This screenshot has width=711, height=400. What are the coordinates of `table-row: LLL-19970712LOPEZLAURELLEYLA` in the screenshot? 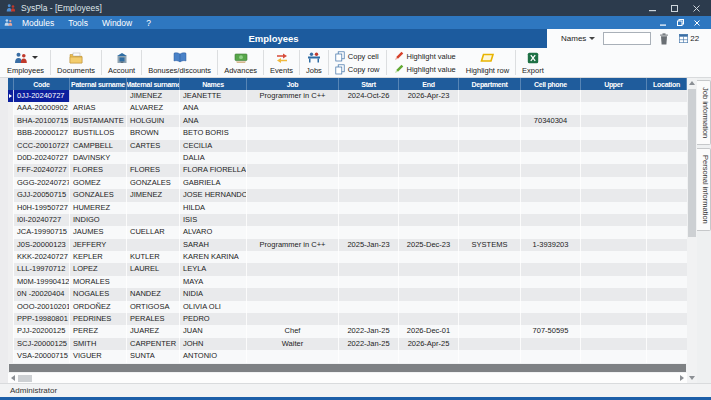 It's located at (348, 269).